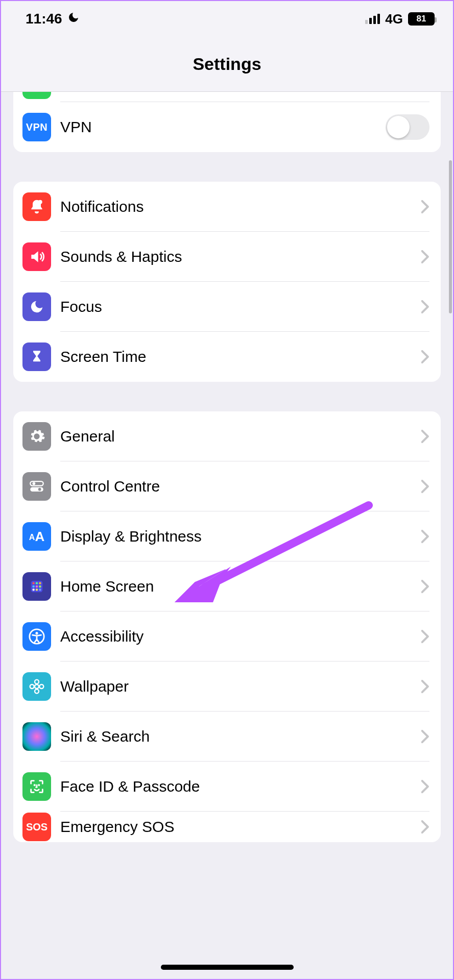  What do you see at coordinates (227, 357) in the screenshot?
I see `row-screentime: Screen Time` at bounding box center [227, 357].